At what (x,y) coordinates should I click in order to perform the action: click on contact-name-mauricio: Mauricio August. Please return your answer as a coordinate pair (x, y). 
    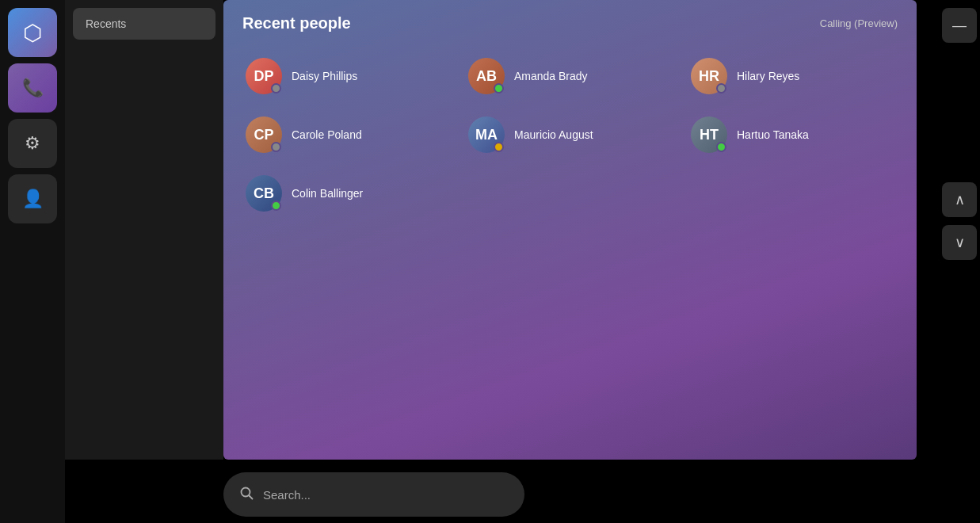
    Looking at the image, I should click on (554, 135).